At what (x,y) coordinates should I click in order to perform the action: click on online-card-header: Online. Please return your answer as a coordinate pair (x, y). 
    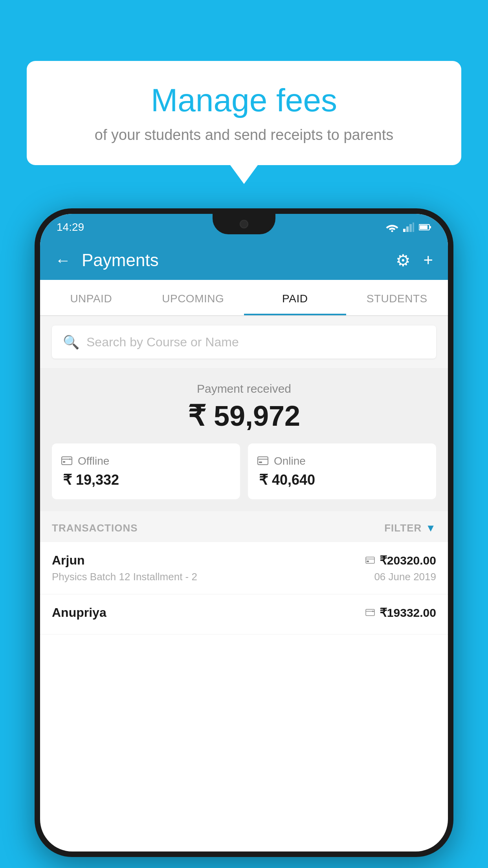
    Looking at the image, I should click on (281, 461).